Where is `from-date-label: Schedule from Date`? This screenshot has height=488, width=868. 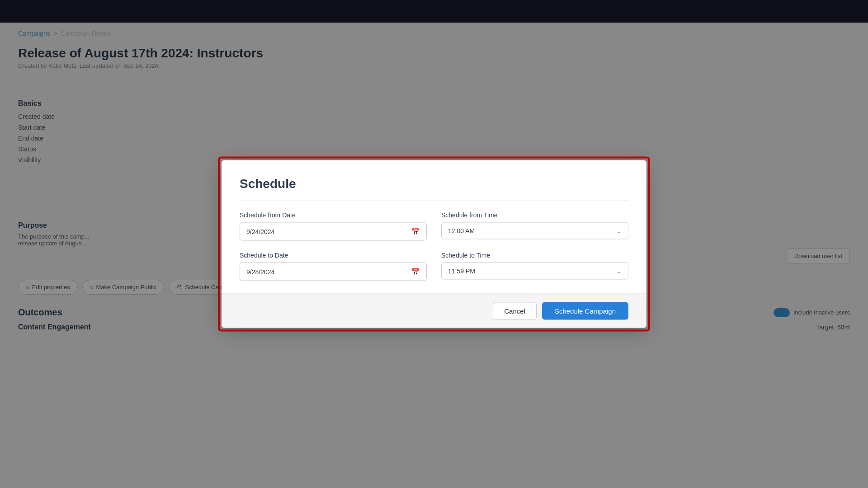
from-date-label: Schedule from Date is located at coordinates (333, 215).